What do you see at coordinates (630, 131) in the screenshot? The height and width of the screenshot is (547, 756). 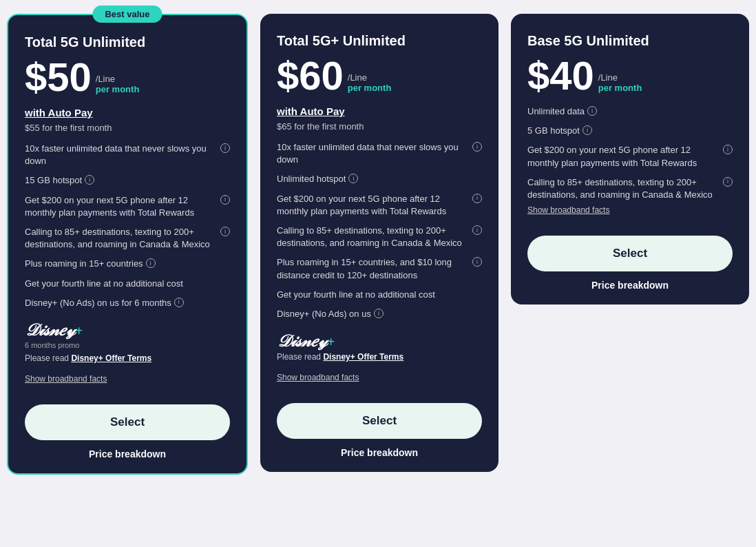 I see `feature-item: 5 GB hotspot i` at bounding box center [630, 131].